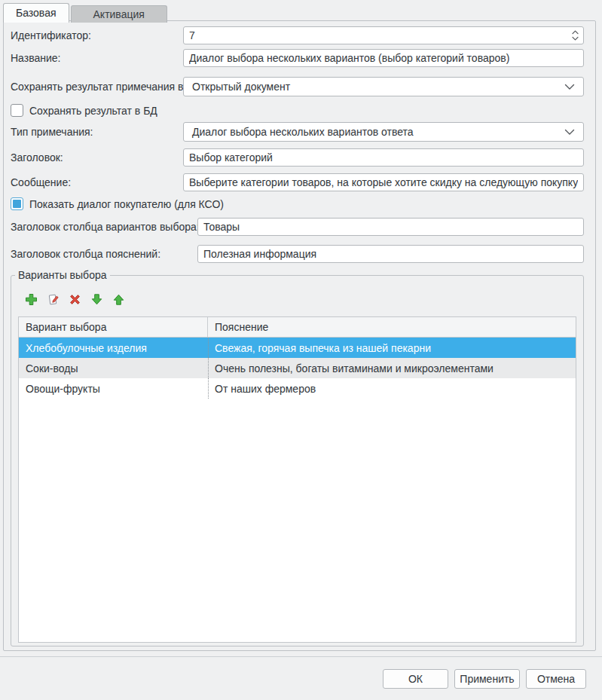  Describe the element at coordinates (75, 299) in the screenshot. I see `delete-button` at that location.